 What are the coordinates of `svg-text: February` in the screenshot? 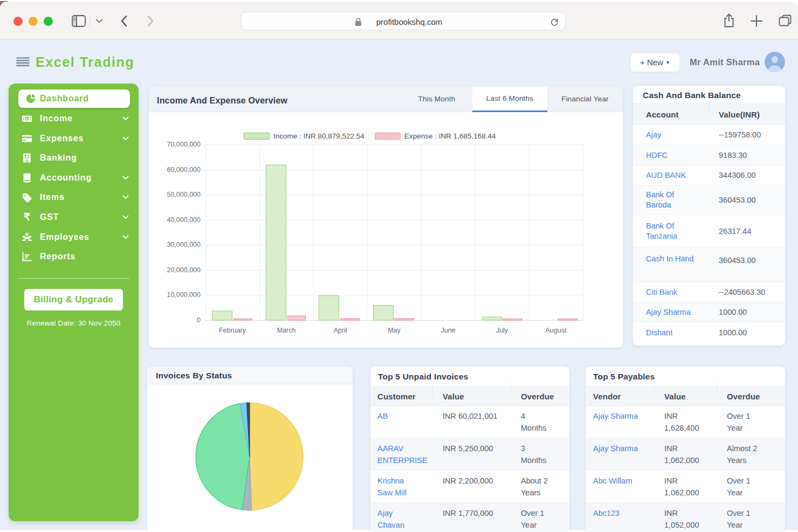 It's located at (233, 330).